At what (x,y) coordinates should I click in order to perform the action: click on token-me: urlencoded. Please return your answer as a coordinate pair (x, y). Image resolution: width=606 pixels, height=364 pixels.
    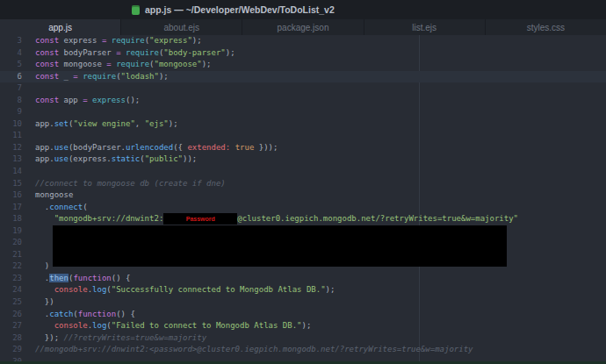
    Looking at the image, I should click on (149, 147).